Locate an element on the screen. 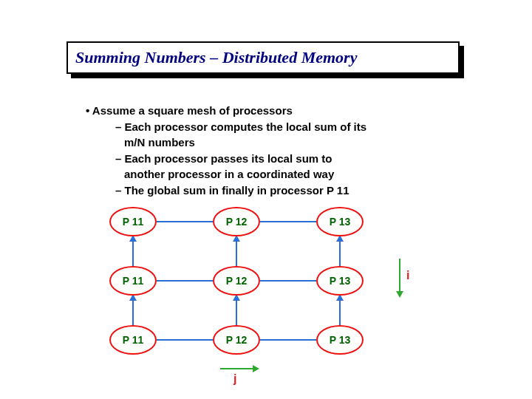 The height and width of the screenshot is (399, 532). bullet-level2: – The global sum in finally in processor… is located at coordinates (293, 191).